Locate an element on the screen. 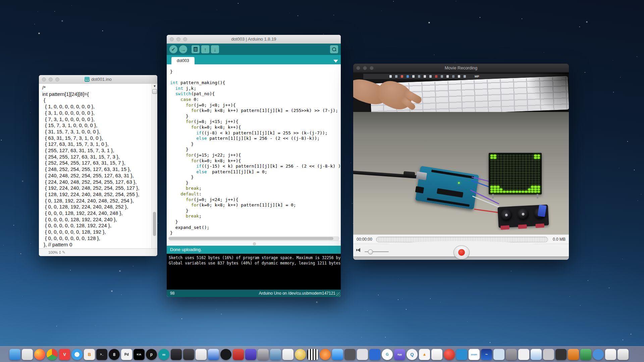  dock-icon-chrome is located at coordinates (52, 355).